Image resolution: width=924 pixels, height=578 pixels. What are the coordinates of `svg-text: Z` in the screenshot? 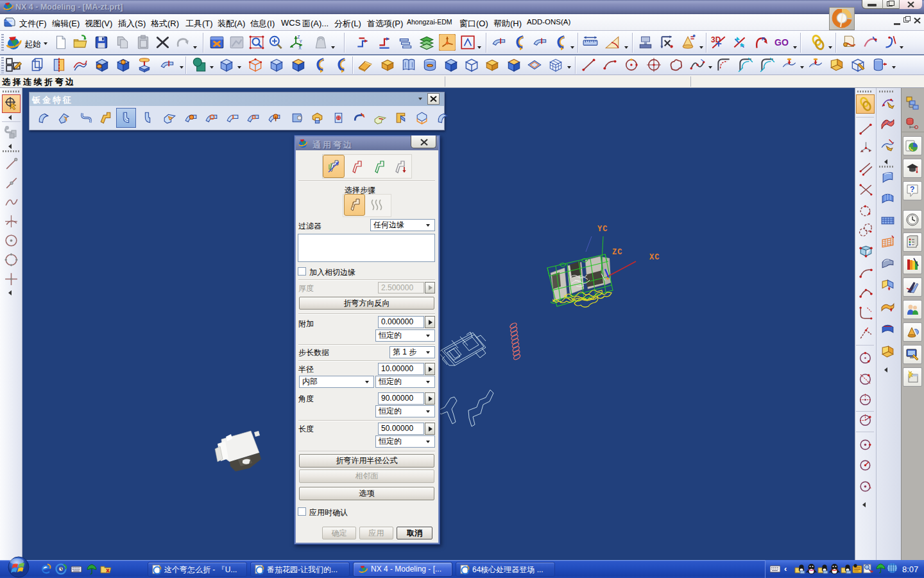 It's located at (298, 37).